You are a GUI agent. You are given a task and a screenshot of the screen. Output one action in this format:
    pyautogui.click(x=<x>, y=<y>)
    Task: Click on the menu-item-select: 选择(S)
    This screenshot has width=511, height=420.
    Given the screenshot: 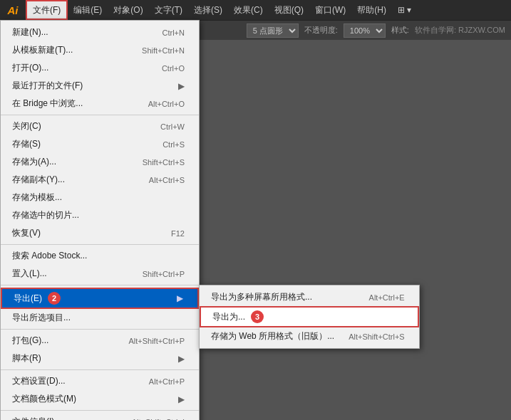 What is the action you would take?
    pyautogui.click(x=208, y=10)
    